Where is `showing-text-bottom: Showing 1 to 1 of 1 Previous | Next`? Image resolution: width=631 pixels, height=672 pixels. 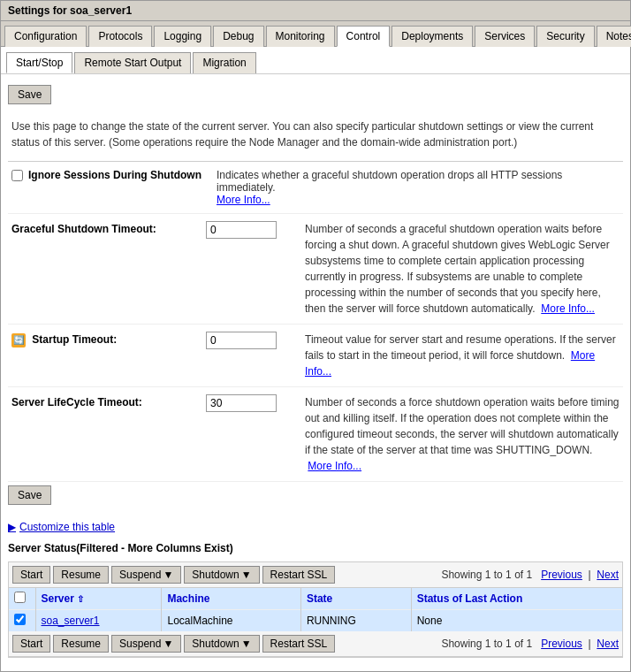
showing-text-bottom: Showing 1 to 1 of 1 Previous | Next is located at coordinates (530, 644).